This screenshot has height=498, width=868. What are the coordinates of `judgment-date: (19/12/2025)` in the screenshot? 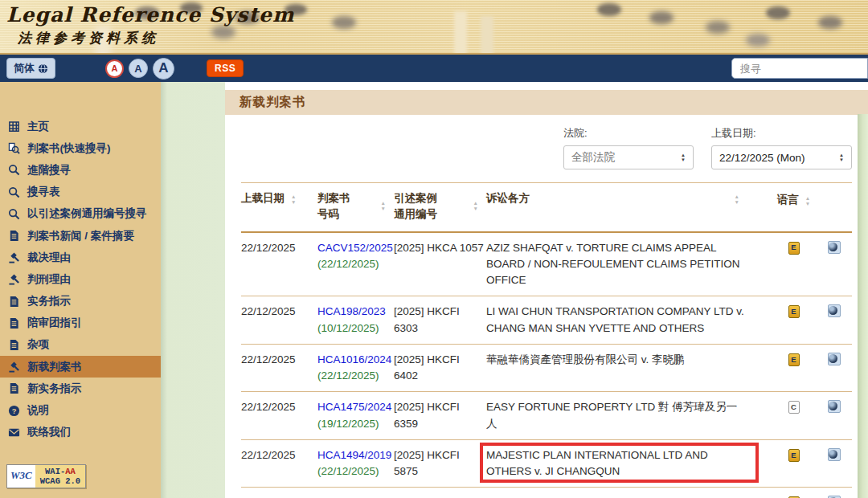 It's located at (355, 424).